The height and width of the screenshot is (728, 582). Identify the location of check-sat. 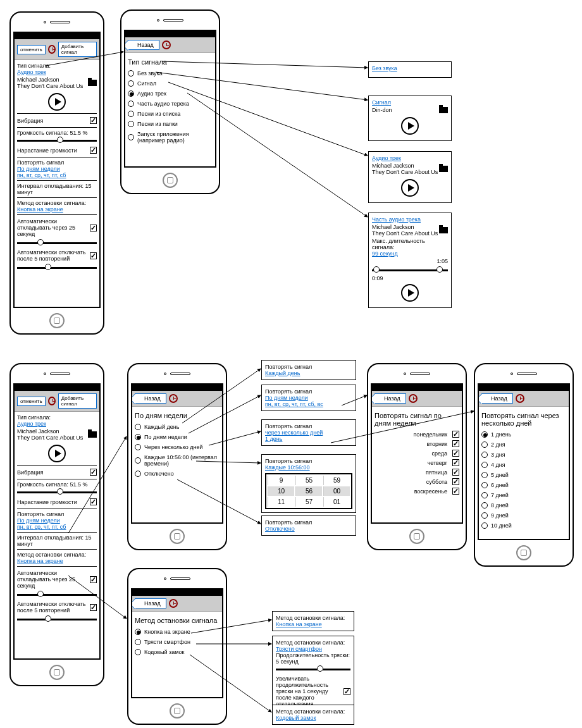
(455, 482).